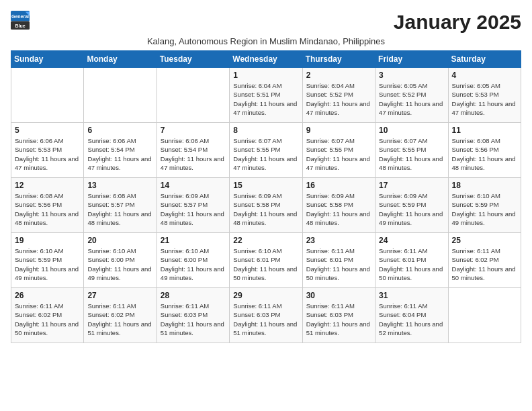 The image size is (532, 411). Describe the element at coordinates (266, 95) in the screenshot. I see `calendar-week-row: 1Sunrise: 6:04 AM Sunset: 5:51 PM Daylig…` at that location.